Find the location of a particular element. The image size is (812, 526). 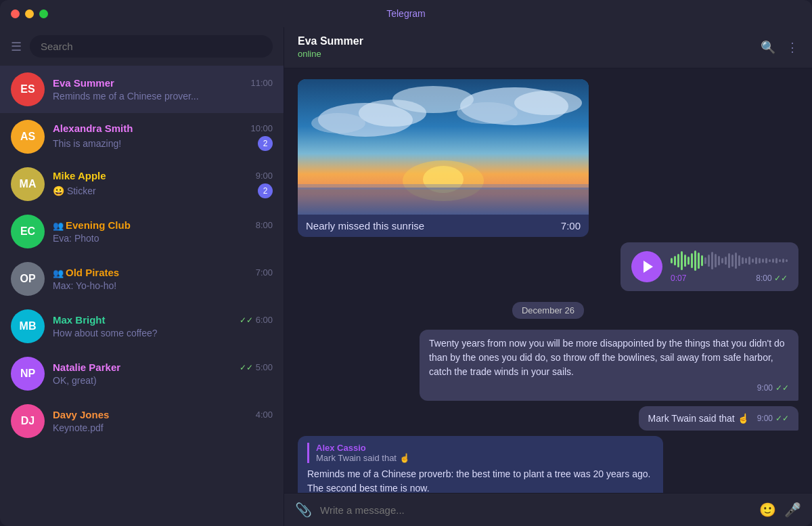

message-body: Twenty years from now you will be more d… is located at coordinates (607, 357).